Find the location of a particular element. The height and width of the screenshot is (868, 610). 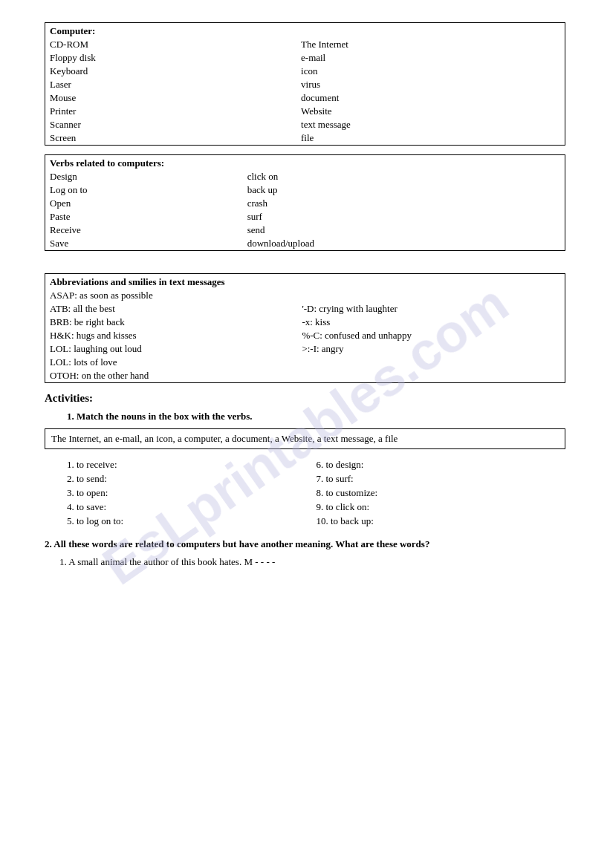

activity1-question: 1. Match the nouns in the box with the v… is located at coordinates (317, 417).